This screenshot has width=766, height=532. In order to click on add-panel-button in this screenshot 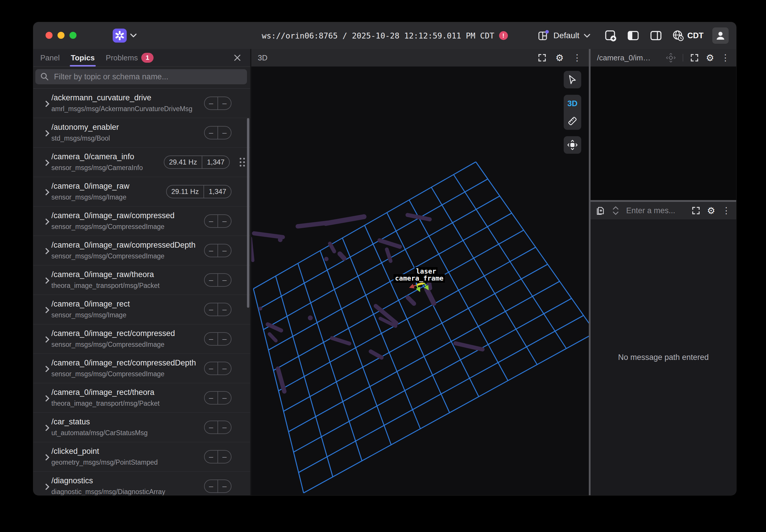, I will do `click(611, 36)`.